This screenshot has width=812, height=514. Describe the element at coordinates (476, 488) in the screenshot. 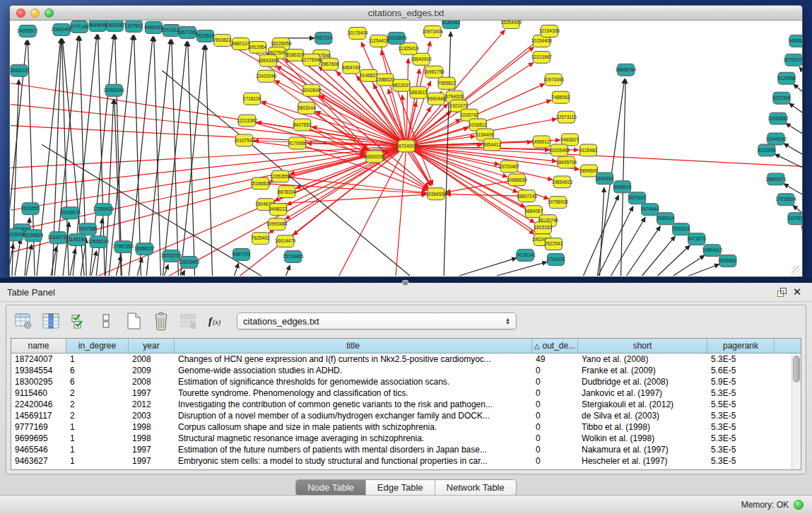

I see `tab-network-table: Network Table` at that location.